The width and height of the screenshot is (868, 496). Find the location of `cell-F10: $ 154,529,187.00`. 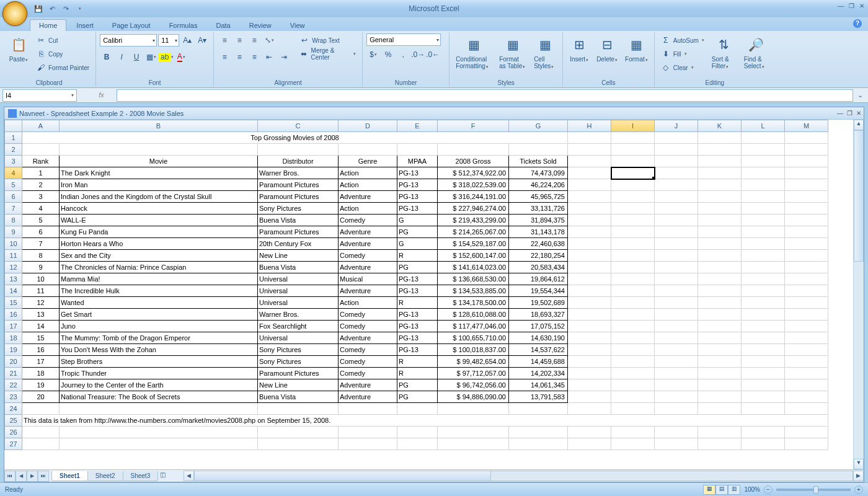

cell-F10: $ 154,529,187.00 is located at coordinates (474, 244).